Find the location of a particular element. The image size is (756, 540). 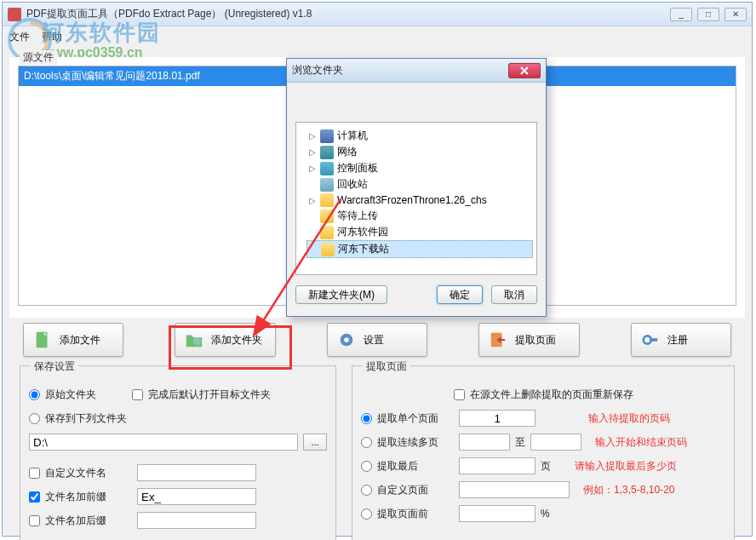

add-folder-button: 添加文件夹 is located at coordinates (225, 340).